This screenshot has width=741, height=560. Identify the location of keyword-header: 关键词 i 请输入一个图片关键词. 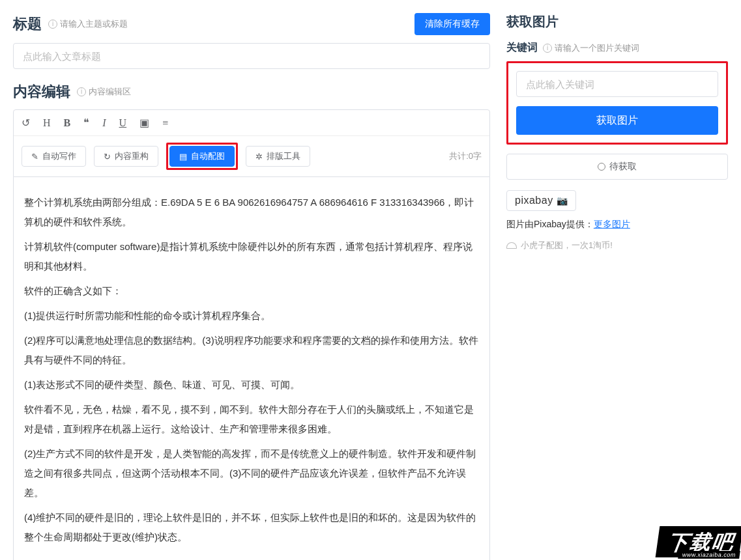
(617, 48).